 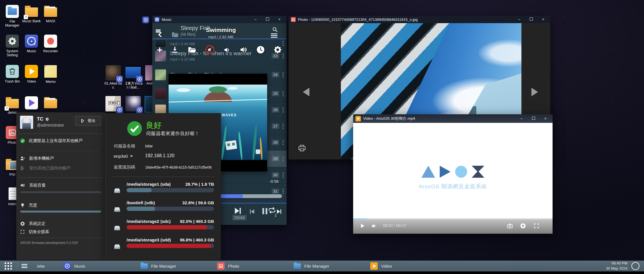 What do you see at coordinates (12, 16) in the screenshot?
I see `desktop-icon-file-manager: File Manager` at bounding box center [12, 16].